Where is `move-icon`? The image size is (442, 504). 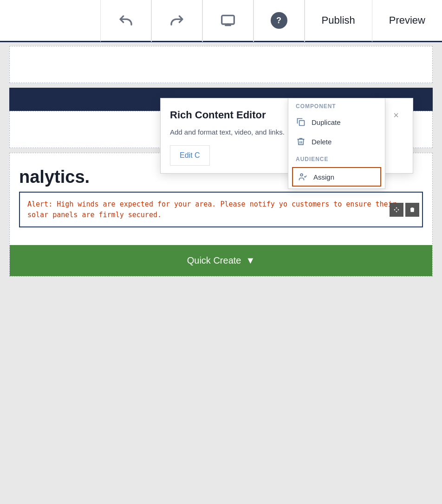 move-icon is located at coordinates (396, 210).